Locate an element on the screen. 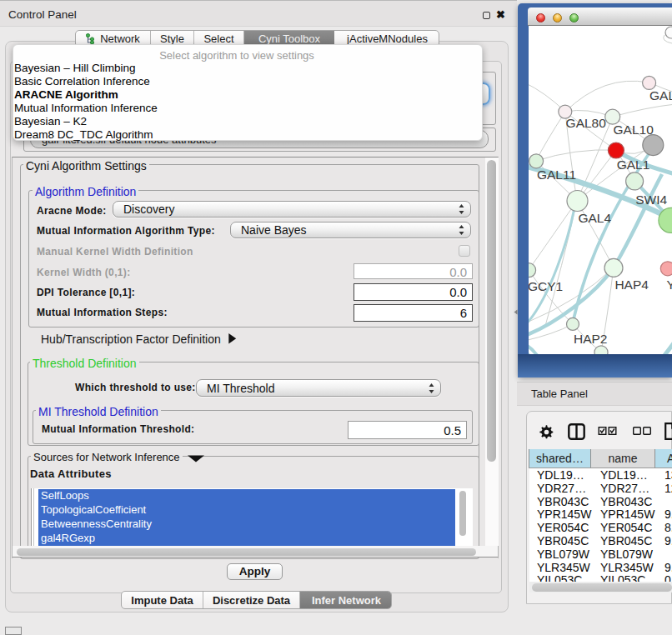 This screenshot has height=635, width=672. svg-text: GAL10 is located at coordinates (634, 130).